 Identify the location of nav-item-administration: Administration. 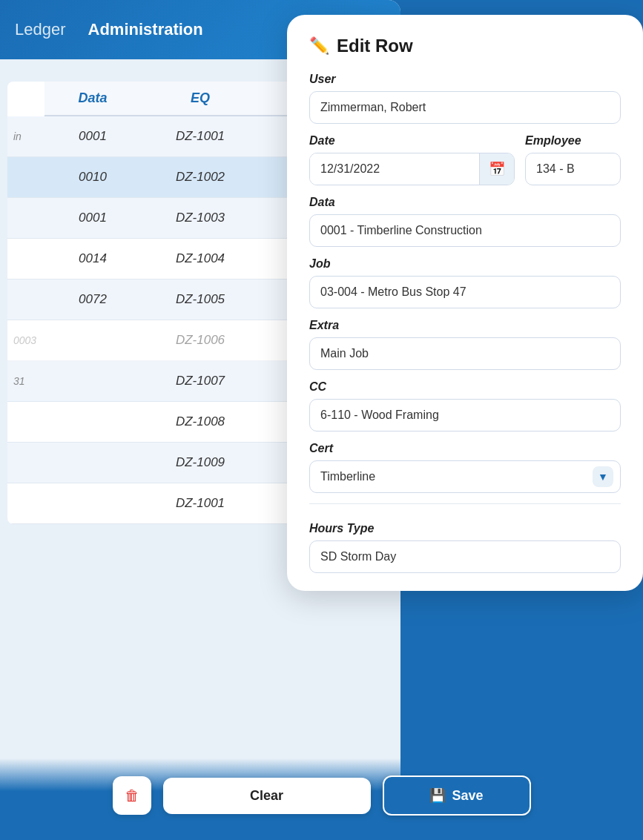
(145, 30).